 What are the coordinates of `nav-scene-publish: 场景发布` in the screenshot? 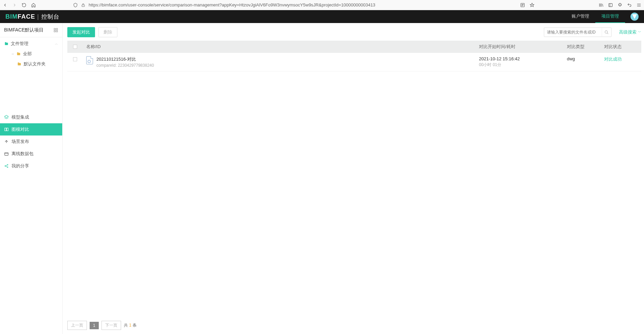 It's located at (31, 142).